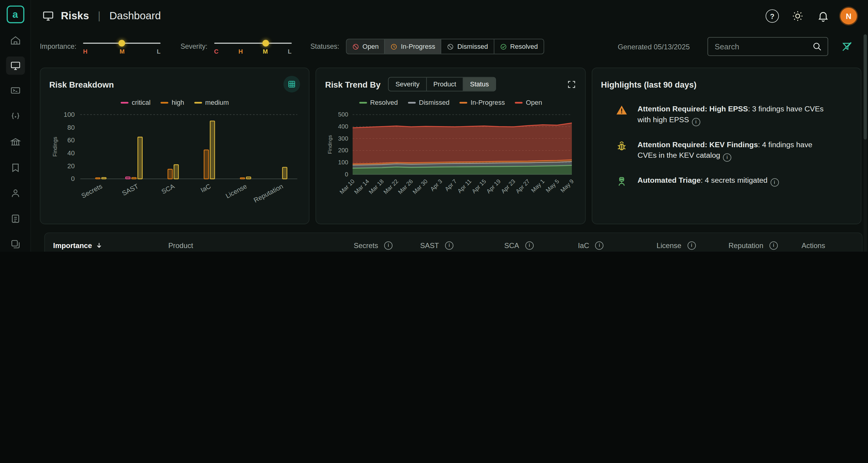 The height and width of the screenshot is (463, 868). I want to click on severity-slider: CHML, so click(253, 47).